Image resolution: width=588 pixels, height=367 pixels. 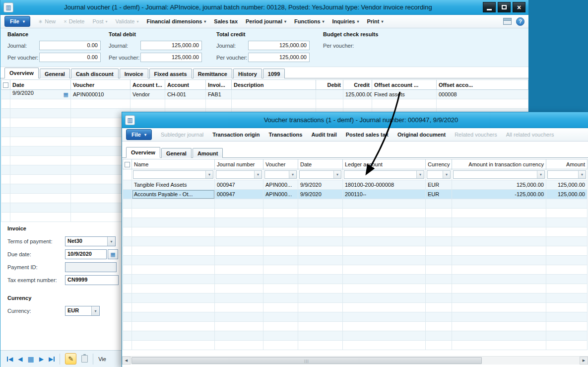 I want to click on toolbar-inquiries-button: Inquiries ▾, so click(x=346, y=21).